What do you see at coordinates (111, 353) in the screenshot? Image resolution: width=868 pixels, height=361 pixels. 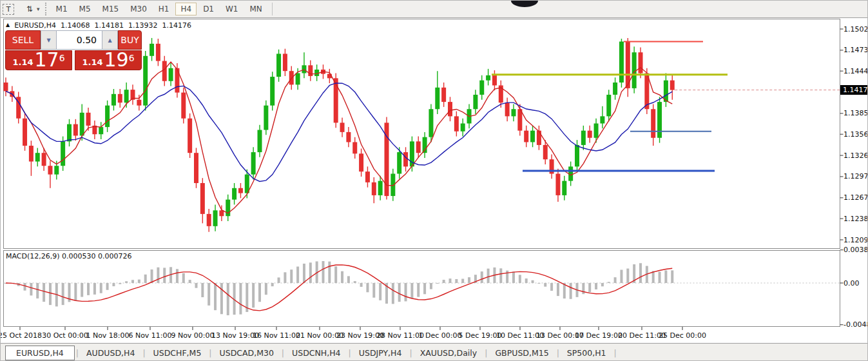 I see `chart-tab-audusd-h4: AUDUSD,H4` at bounding box center [111, 353].